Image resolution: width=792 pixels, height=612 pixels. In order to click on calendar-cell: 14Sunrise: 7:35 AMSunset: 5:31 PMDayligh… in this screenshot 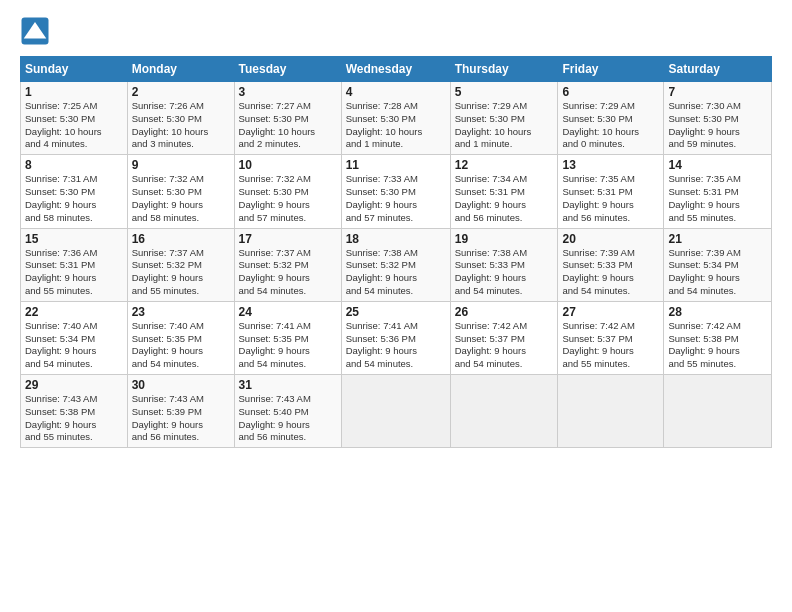, I will do `click(718, 192)`.